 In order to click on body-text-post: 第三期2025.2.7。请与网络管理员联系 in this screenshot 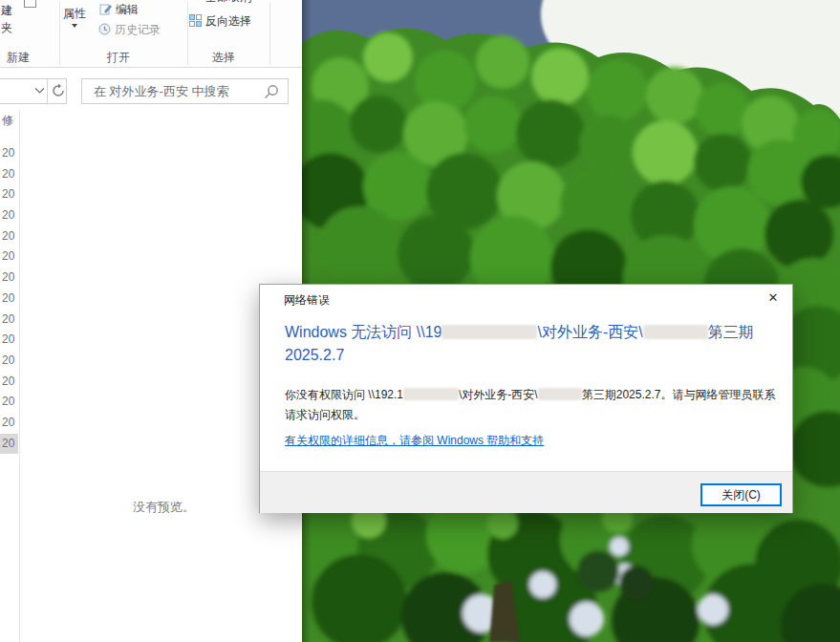, I will do `click(678, 395)`.